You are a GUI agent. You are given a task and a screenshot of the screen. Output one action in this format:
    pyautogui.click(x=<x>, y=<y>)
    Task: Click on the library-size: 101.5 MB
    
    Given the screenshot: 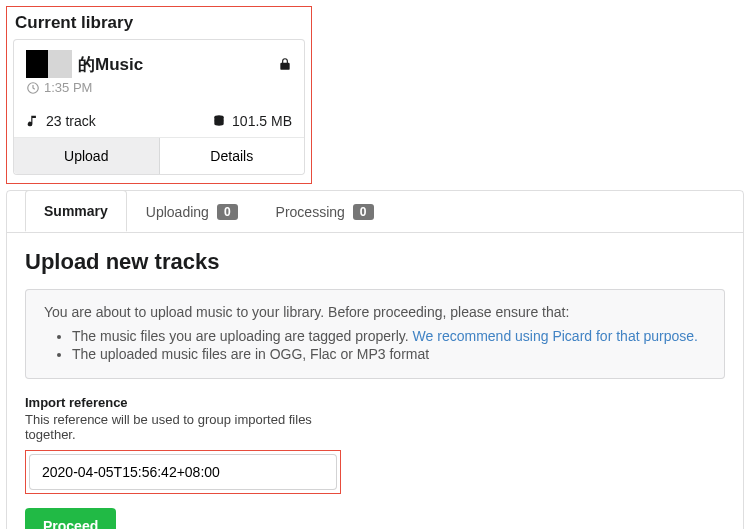 What is the action you would take?
    pyautogui.click(x=262, y=121)
    